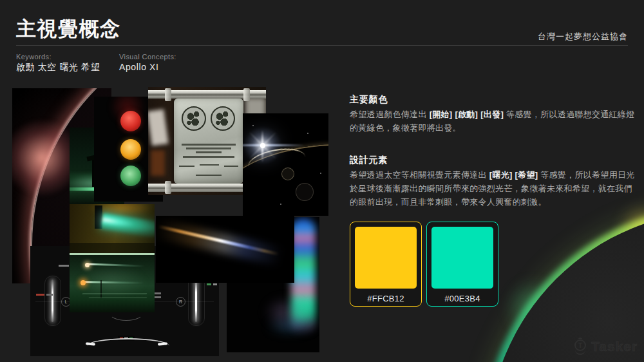 Image resolution: width=644 pixels, height=362 pixels. I want to click on fog-beam-upper-head, so click(88, 265).